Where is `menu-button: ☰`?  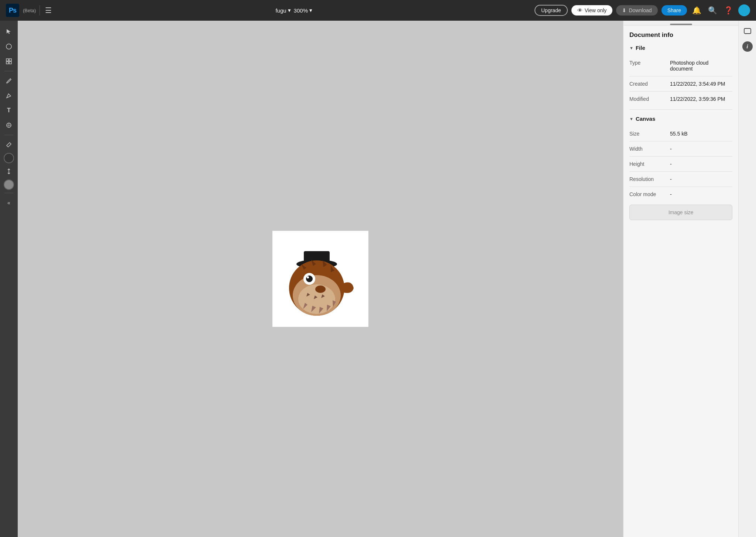 menu-button: ☰ is located at coordinates (48, 10).